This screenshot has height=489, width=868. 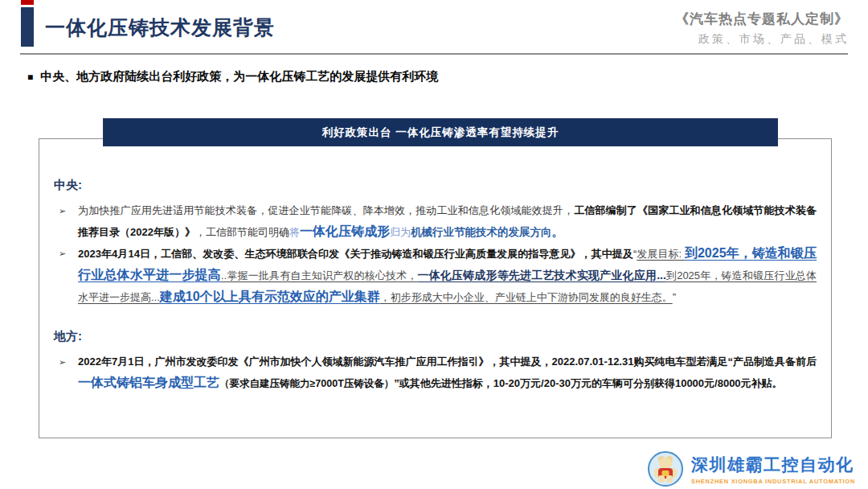 I want to click on xiongba-bear-icon, so click(x=665, y=469).